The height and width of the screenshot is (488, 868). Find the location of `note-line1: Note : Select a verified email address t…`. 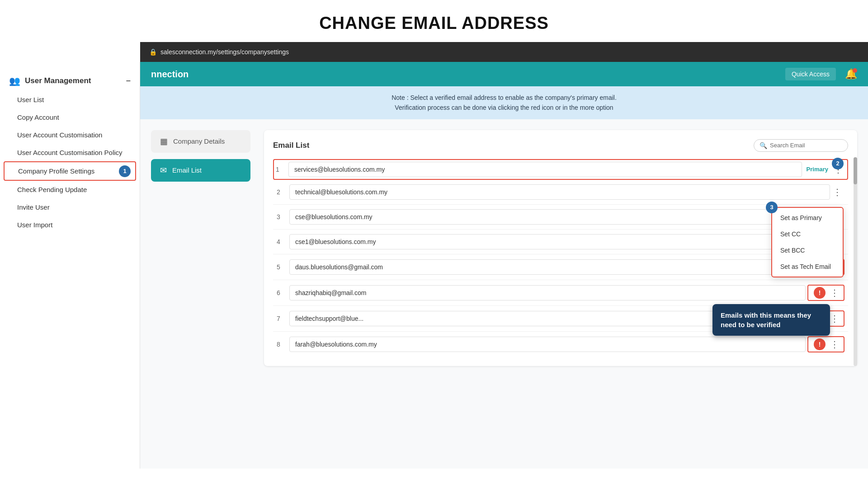

note-line1: Note : Select a verified email address t… is located at coordinates (504, 98).